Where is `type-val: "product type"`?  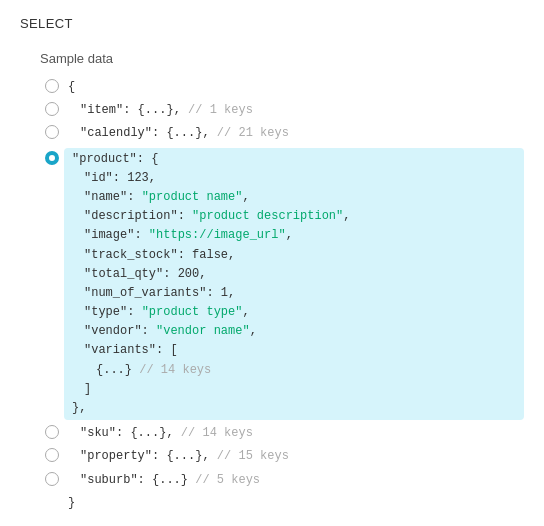
type-val: "product type" is located at coordinates (192, 312).